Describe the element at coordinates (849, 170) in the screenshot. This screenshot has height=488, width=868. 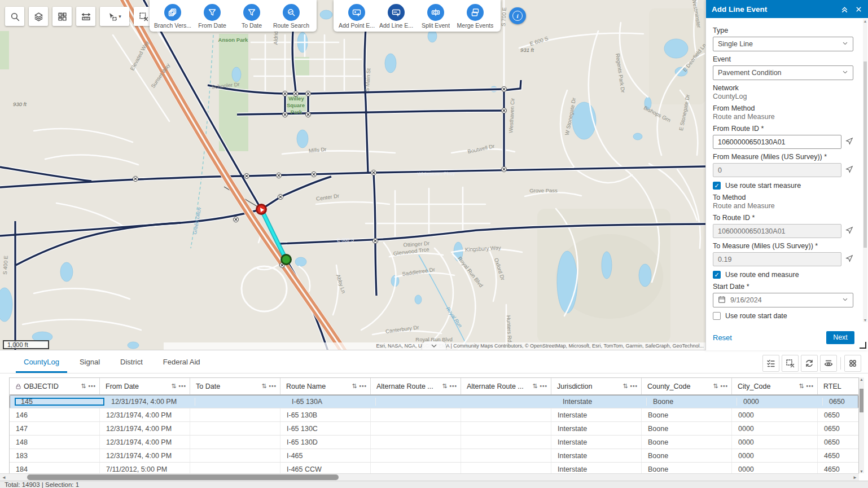
I see `pick-from-measure-on-map-icon` at that location.